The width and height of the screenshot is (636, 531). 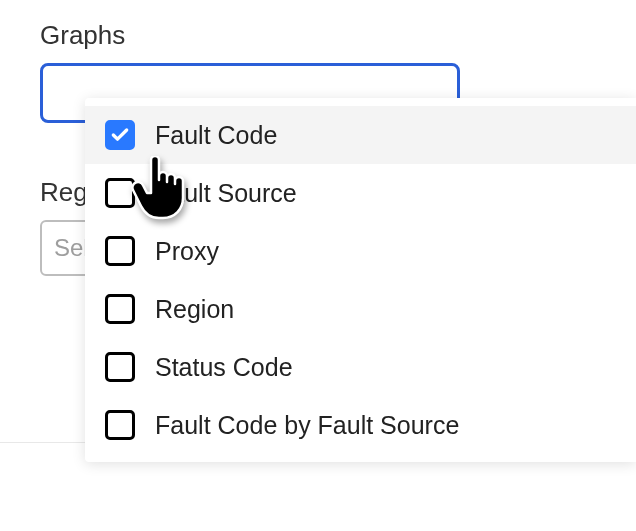 I want to click on checkbox-proxy, so click(x=120, y=251).